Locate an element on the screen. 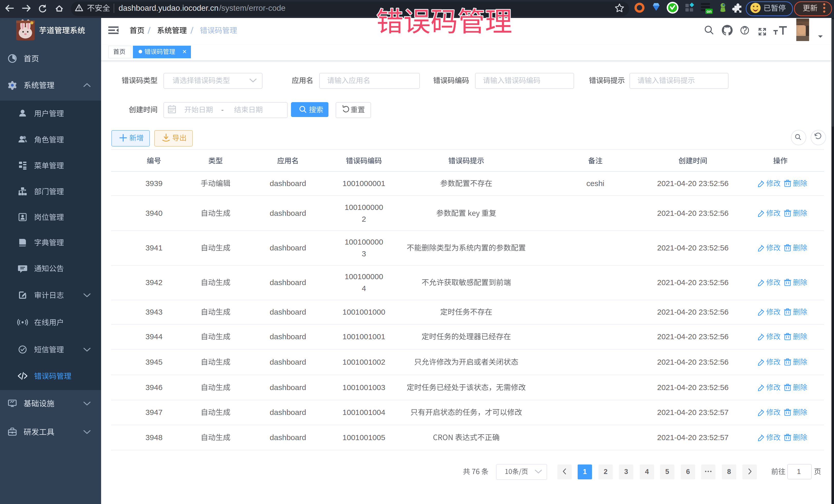 The height and width of the screenshot is (504, 834). svg-text: 3943 is located at coordinates (154, 312).